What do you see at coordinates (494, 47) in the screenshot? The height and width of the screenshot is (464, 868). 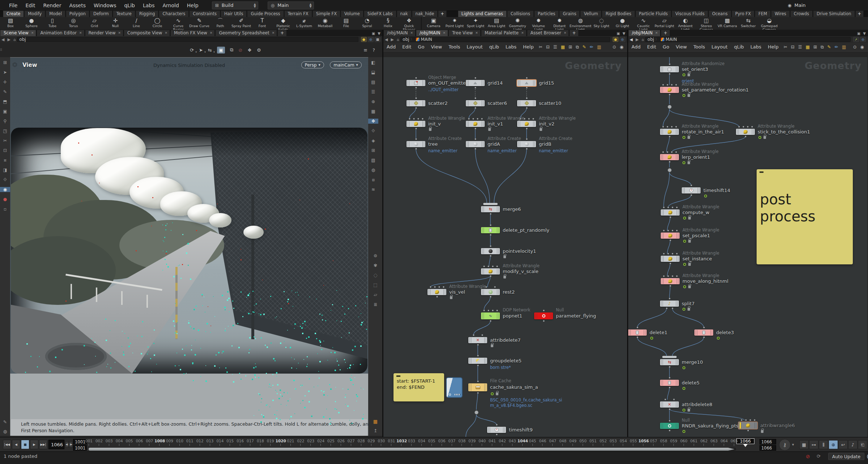 I see `netmenu-qlib: qLib` at bounding box center [494, 47].